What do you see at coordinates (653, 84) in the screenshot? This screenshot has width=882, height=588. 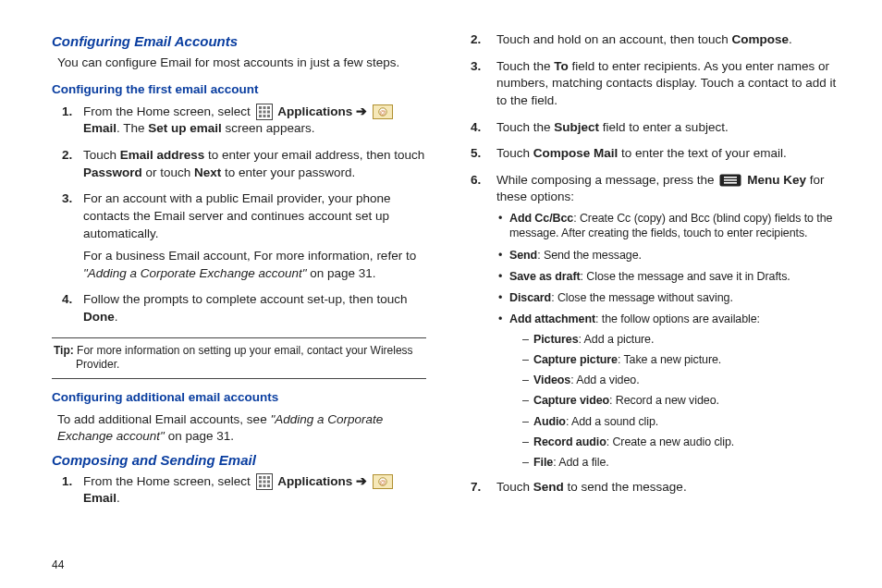 I see `compose-step-3: Touch the To field to enter recipients. …` at bounding box center [653, 84].